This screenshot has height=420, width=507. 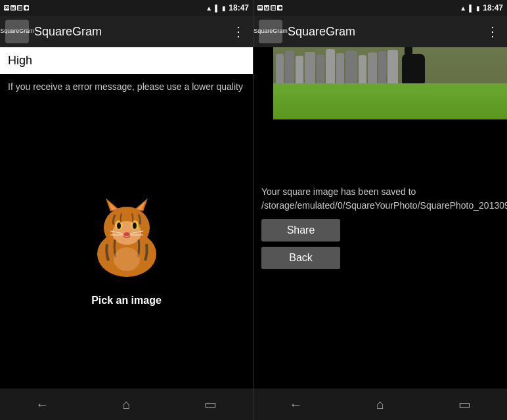 What do you see at coordinates (465, 404) in the screenshot?
I see `right-nav-recent: ▭` at bounding box center [465, 404].